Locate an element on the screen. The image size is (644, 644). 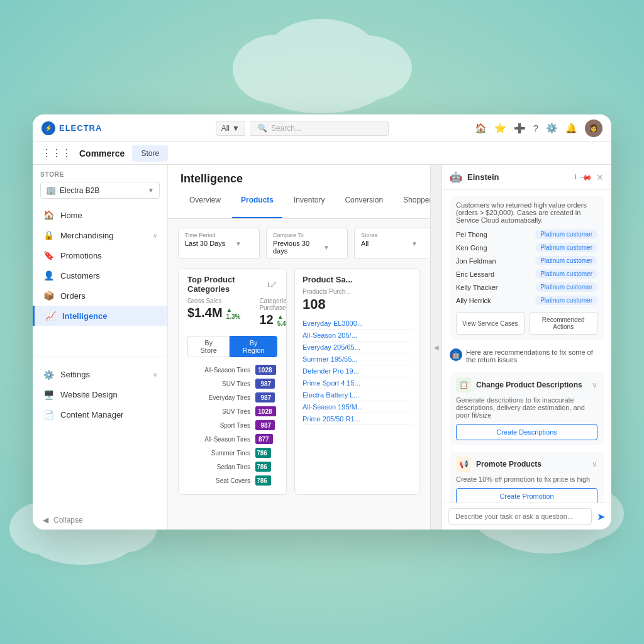
store-tab: Store is located at coordinates (150, 153).